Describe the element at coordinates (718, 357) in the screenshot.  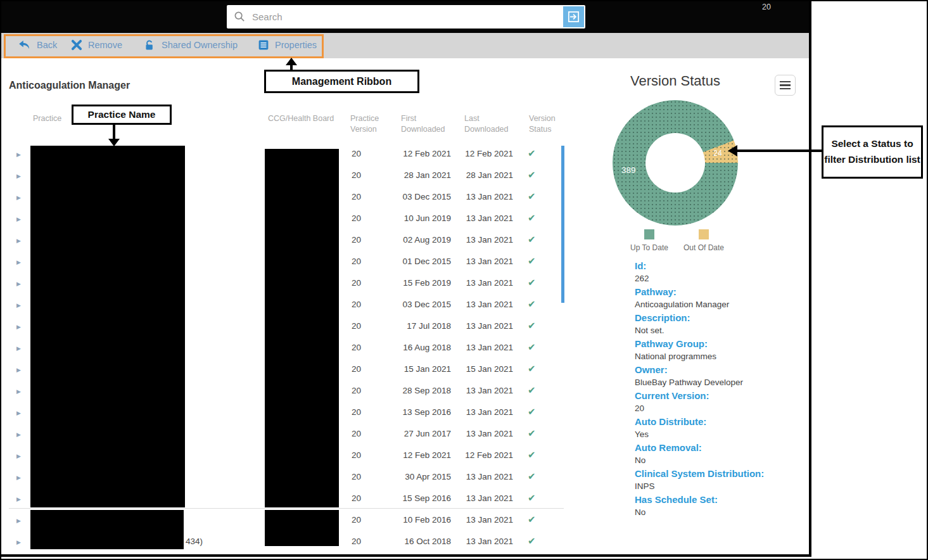
I see `detail-value: National programmes` at that location.